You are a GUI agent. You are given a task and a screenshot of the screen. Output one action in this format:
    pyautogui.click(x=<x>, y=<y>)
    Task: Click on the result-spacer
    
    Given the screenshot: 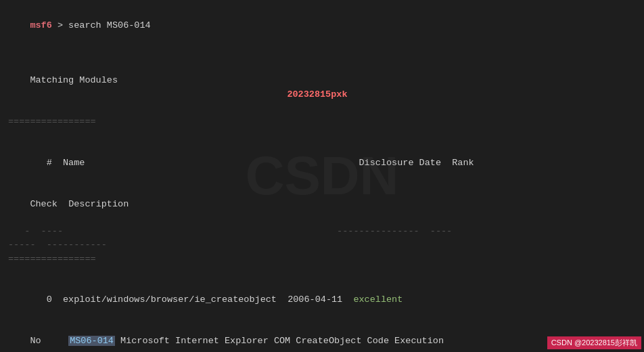 What is the action you would take?
    pyautogui.click(x=282, y=299)
    